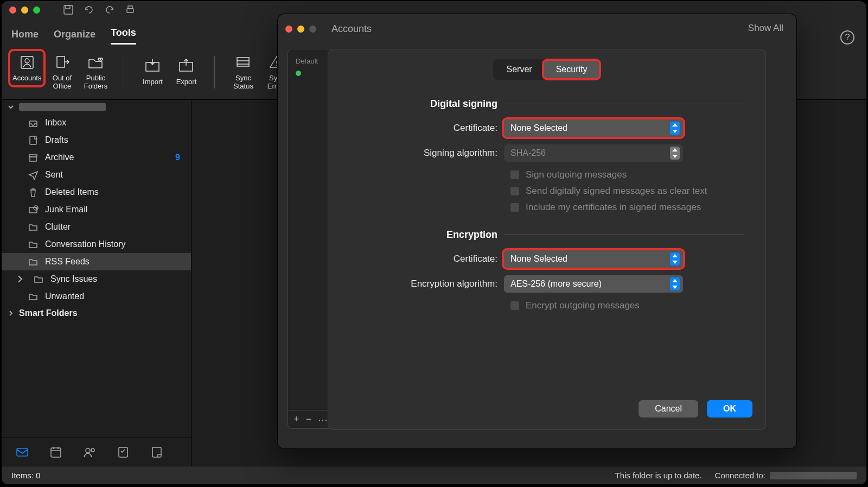 Image resolution: width=868 pixels, height=487 pixels. I want to click on folder-sent: Sent, so click(97, 175).